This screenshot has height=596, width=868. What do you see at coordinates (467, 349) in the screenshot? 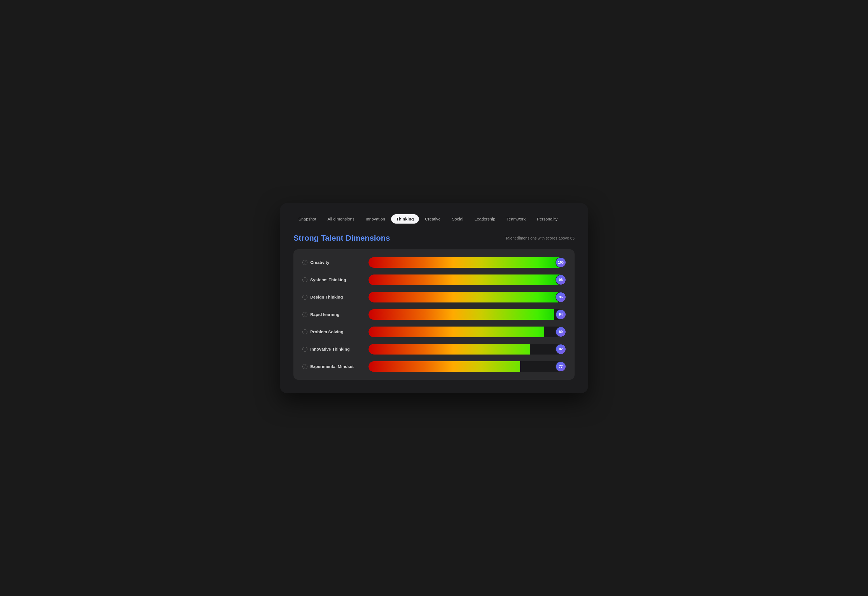
I see `bar-container: 82` at bounding box center [467, 349].